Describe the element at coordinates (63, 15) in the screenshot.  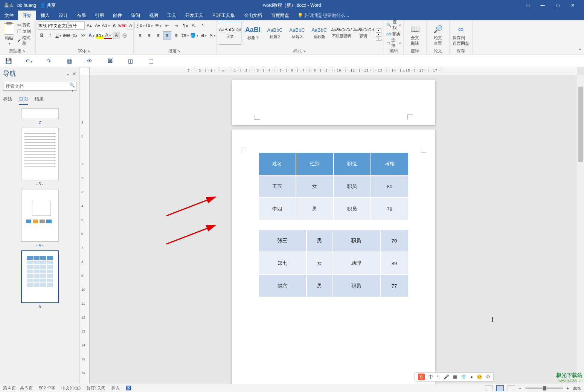
I see `tab-design: 设计` at that location.